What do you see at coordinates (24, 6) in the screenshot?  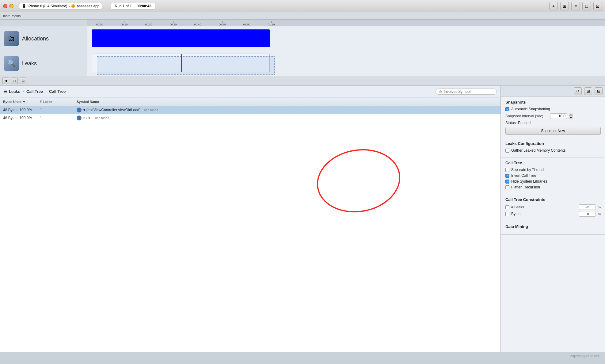 I see `device-icon: 📱` at bounding box center [24, 6].